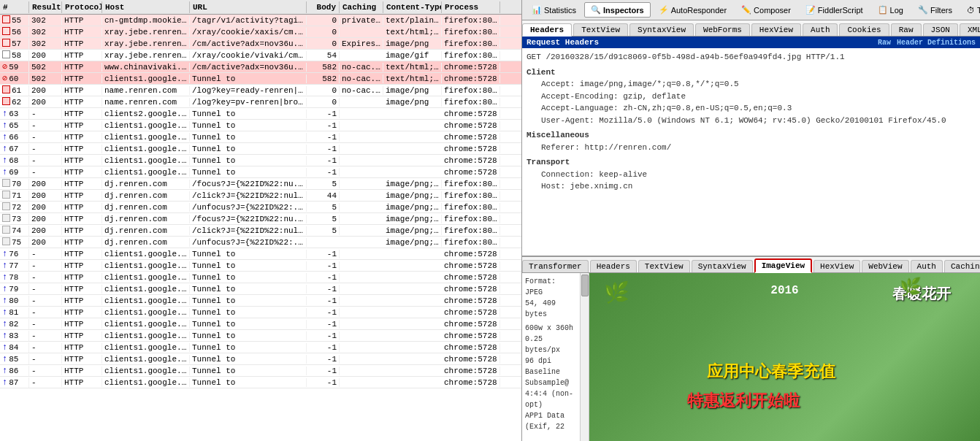  What do you see at coordinates (537, 10) in the screenshot?
I see `statistics-icon: 📊` at bounding box center [537, 10].